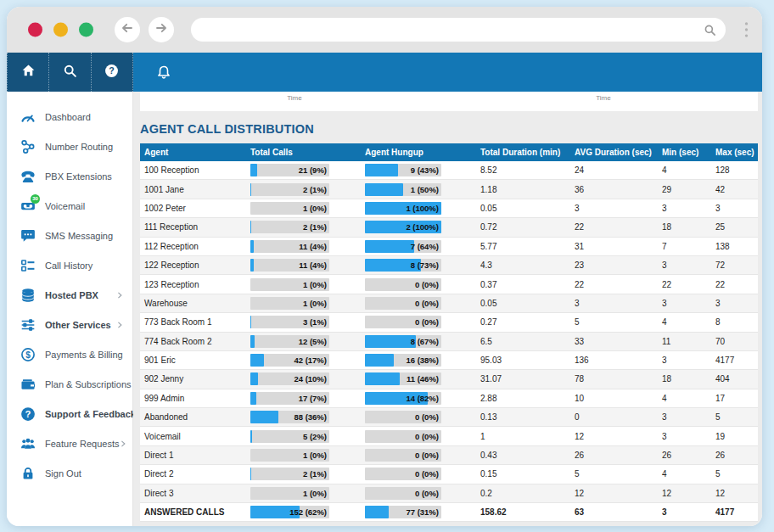 Image resolution: width=774 pixels, height=532 pixels. What do you see at coordinates (294, 102) in the screenshot?
I see `chart-x-axis-label: Time` at bounding box center [294, 102].